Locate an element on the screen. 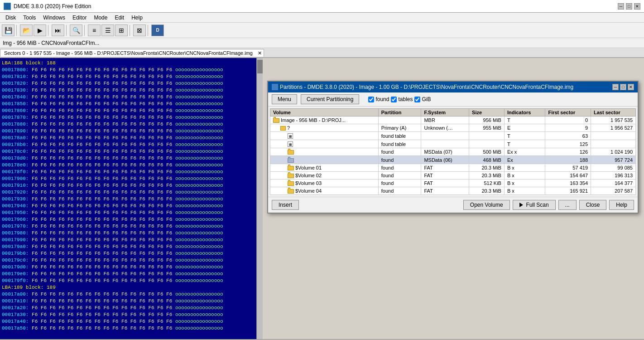 The width and height of the screenshot is (644, 340). dialog-maximize-btn: □ is located at coordinates (623, 87).